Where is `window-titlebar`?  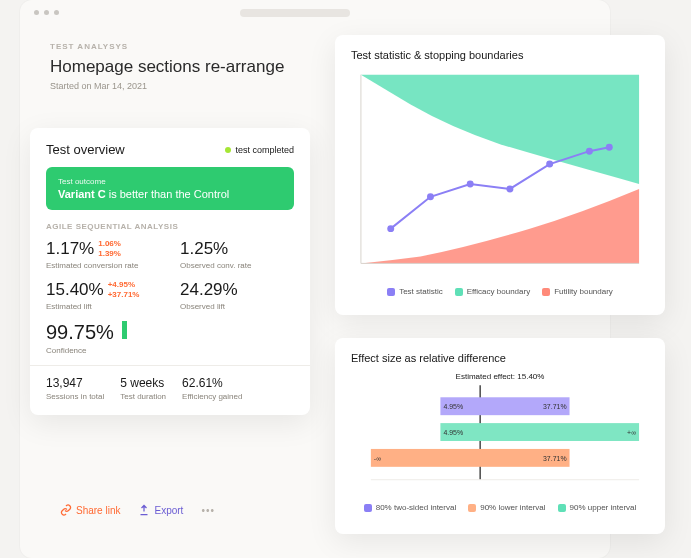
window-titlebar is located at coordinates (315, 12).